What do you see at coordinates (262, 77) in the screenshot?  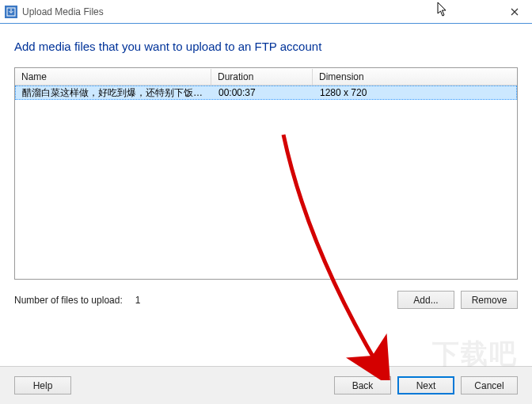 I see `col-header-duration: Duration` at bounding box center [262, 77].